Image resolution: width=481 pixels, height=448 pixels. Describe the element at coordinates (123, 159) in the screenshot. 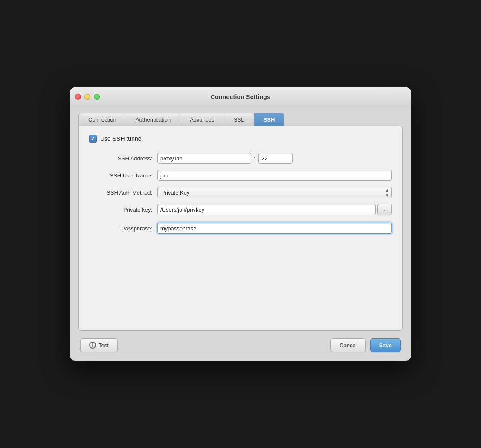

I see `ssh-address-label: SSH Address:` at that location.